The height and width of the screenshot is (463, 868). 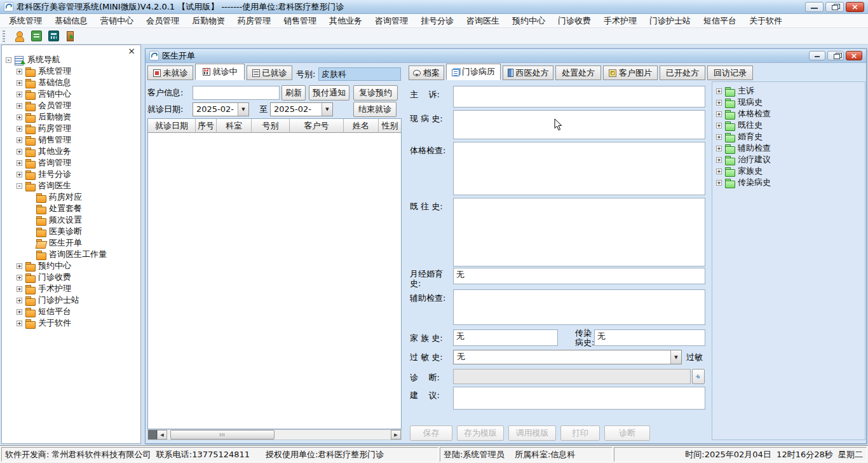 What do you see at coordinates (71, 232) in the screenshot?
I see `tree-item: 医美诊断` at bounding box center [71, 232].